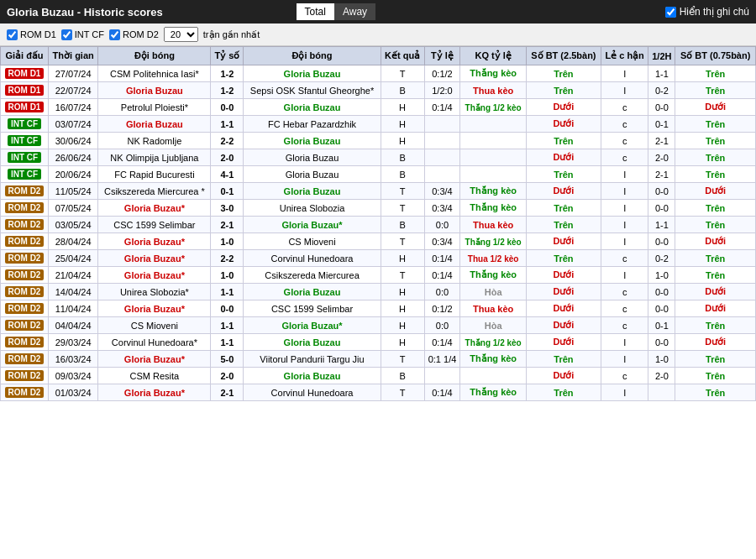 The width and height of the screenshot is (756, 559). What do you see at coordinates (662, 208) in the screenshot?
I see `cell-half: 0-0` at bounding box center [662, 208].